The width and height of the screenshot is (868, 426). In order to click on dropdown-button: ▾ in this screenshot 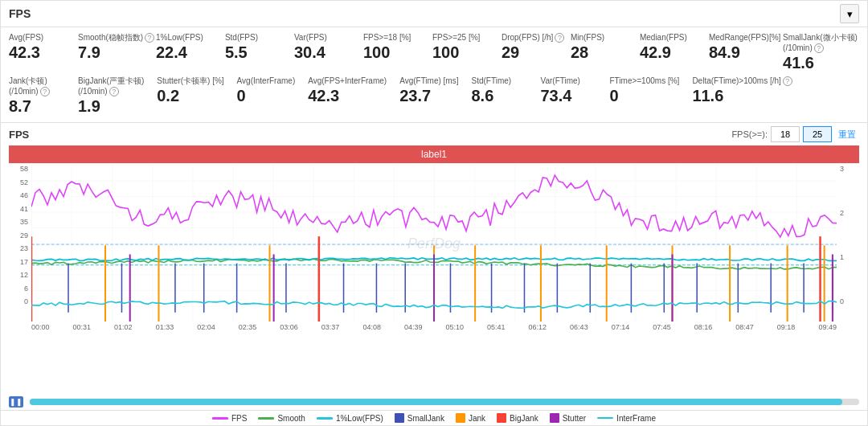, I will do `click(850, 14)`.